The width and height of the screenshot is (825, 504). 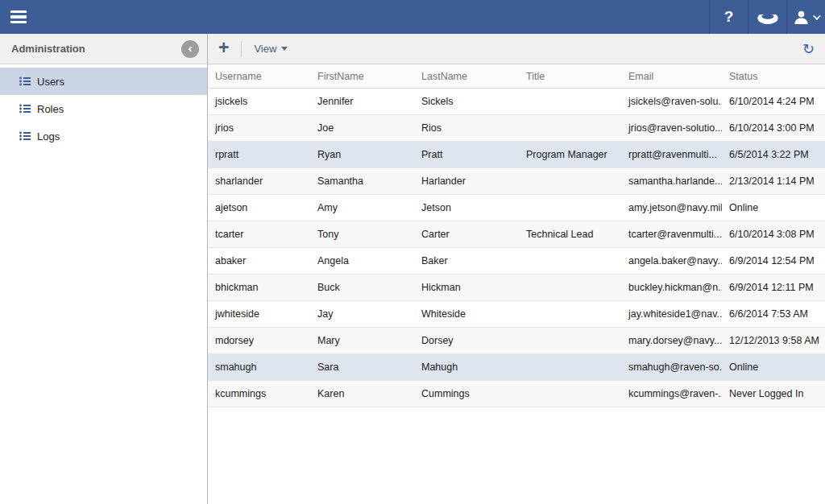 What do you see at coordinates (767, 17) in the screenshot?
I see `phone-button` at bounding box center [767, 17].